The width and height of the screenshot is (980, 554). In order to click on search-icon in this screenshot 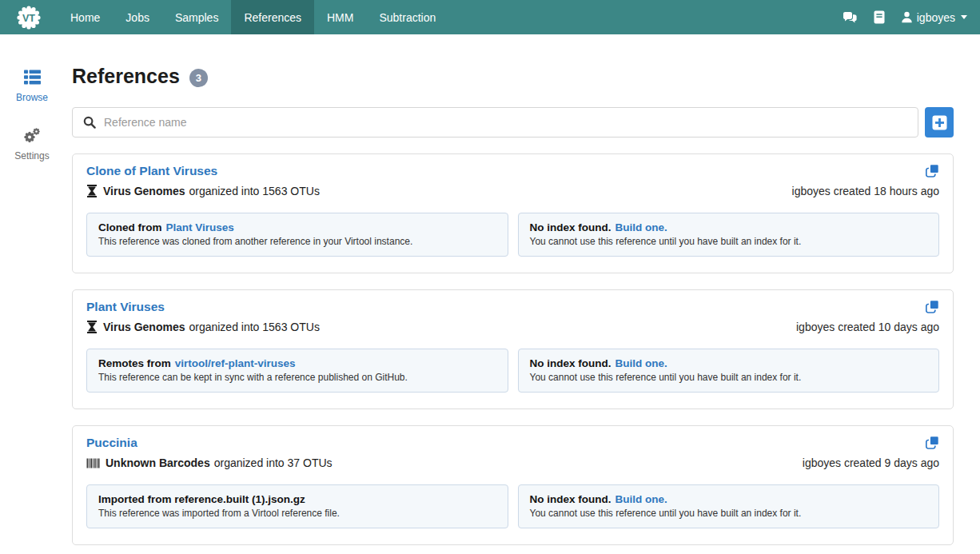, I will do `click(90, 122)`.